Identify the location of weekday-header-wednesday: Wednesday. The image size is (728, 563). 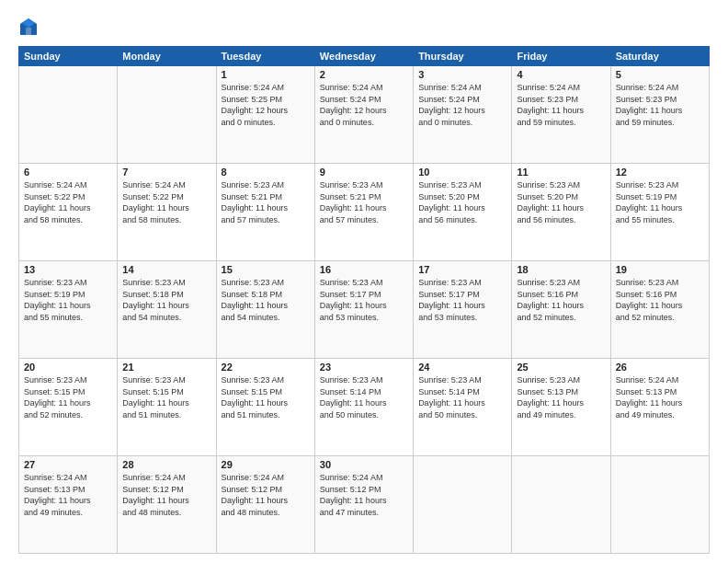
(364, 57).